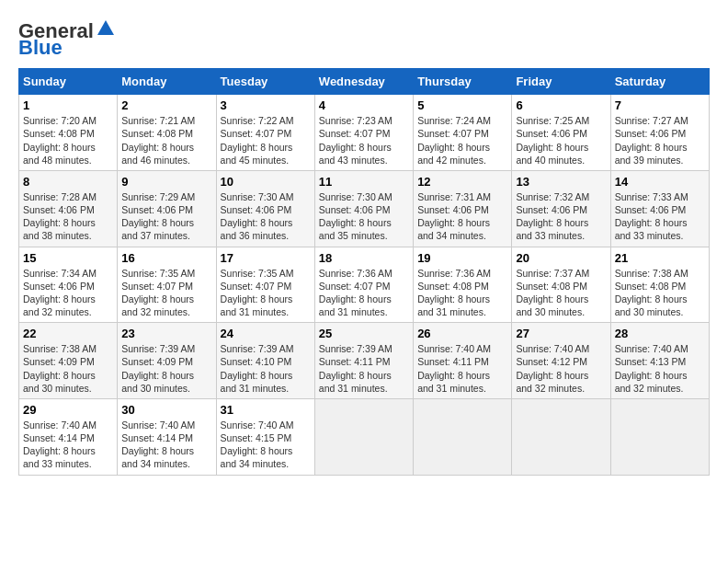 The width and height of the screenshot is (728, 563). Describe the element at coordinates (265, 285) in the screenshot. I see `calendar-cell: 17 Sunrise: 7:35 AMSunset: 4:07 PMDaylig…` at that location.